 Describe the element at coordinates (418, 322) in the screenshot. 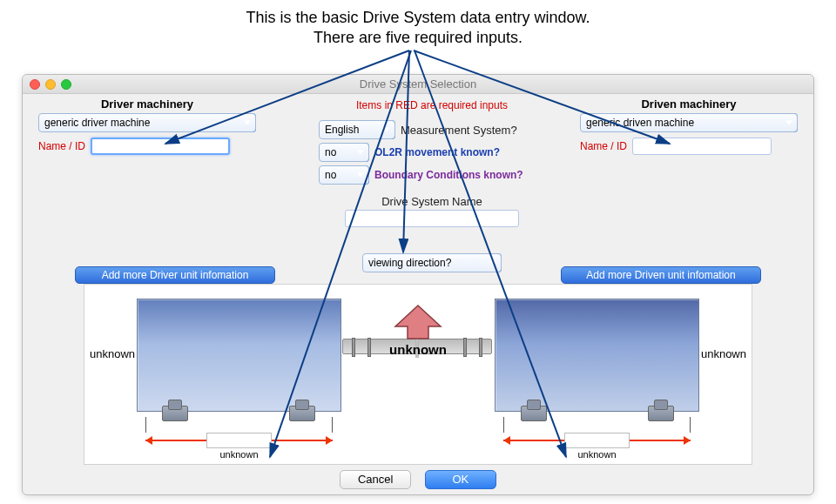

I see `direction-arrow-icon` at that location.